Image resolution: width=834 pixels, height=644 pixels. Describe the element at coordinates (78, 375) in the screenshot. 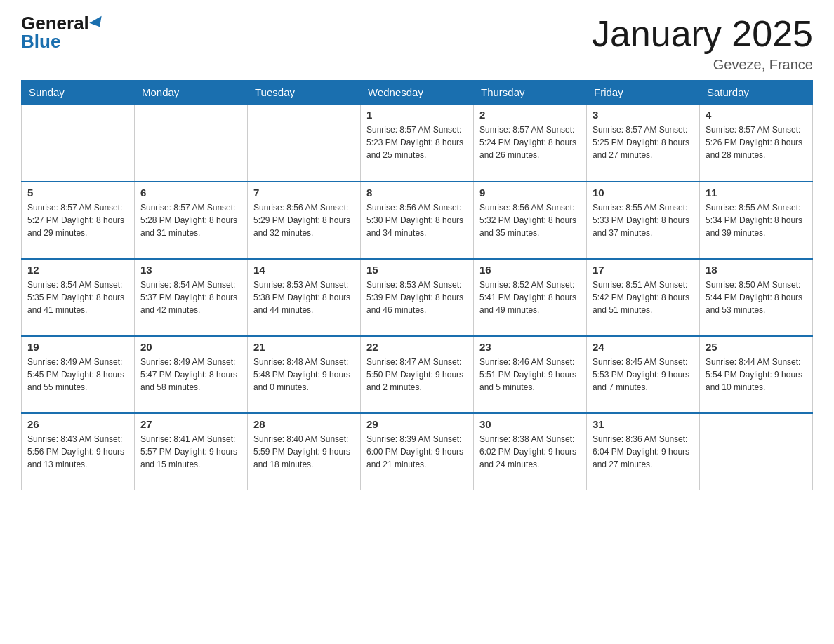

I see `day-info: Sunrise: 8:49 AM Sunset: 5:45 PM Dayligh…` at that location.